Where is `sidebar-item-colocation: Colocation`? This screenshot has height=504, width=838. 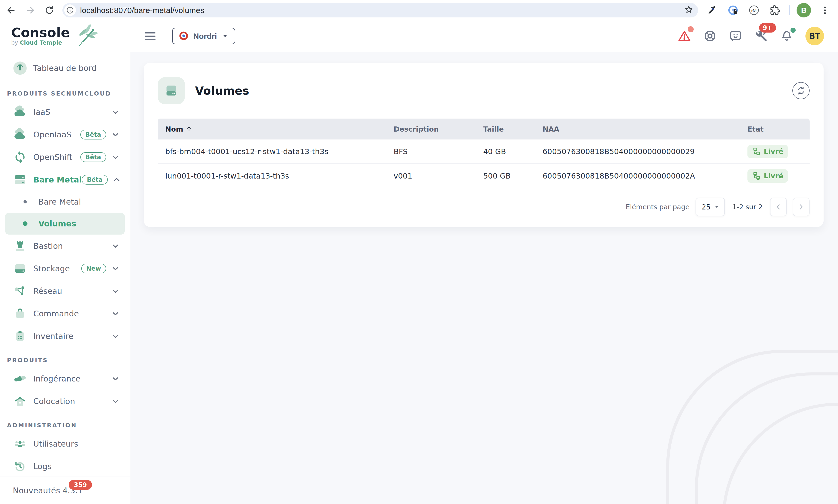 sidebar-item-colocation: Colocation is located at coordinates (65, 401).